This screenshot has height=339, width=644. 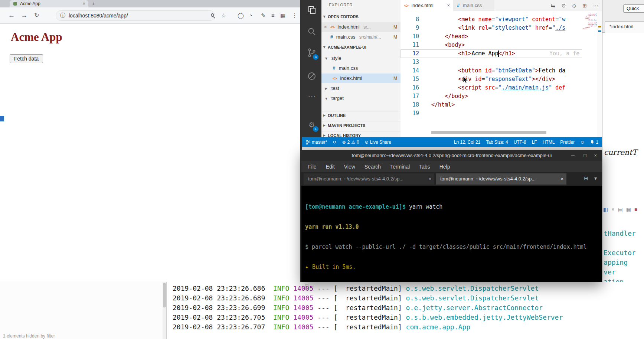 What do you see at coordinates (594, 142) in the screenshot?
I see `notifications-item: 1` at bounding box center [594, 142].